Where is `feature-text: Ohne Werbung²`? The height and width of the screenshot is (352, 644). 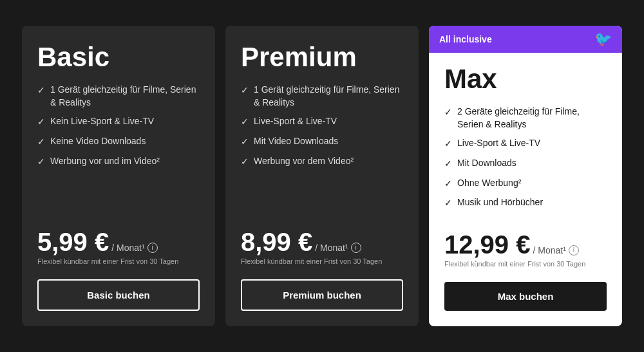
feature-text: Ohne Werbung² is located at coordinates (489, 183).